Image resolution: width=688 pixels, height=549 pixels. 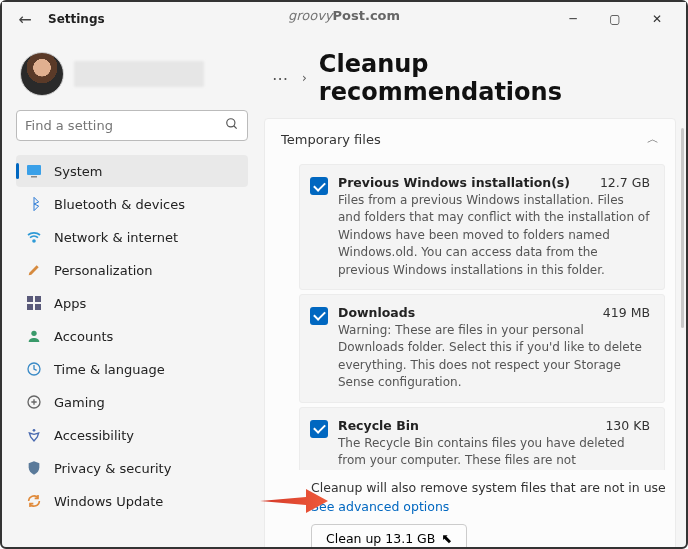 What do you see at coordinates (139, 74) in the screenshot?
I see `profile-name-redacted` at bounding box center [139, 74].